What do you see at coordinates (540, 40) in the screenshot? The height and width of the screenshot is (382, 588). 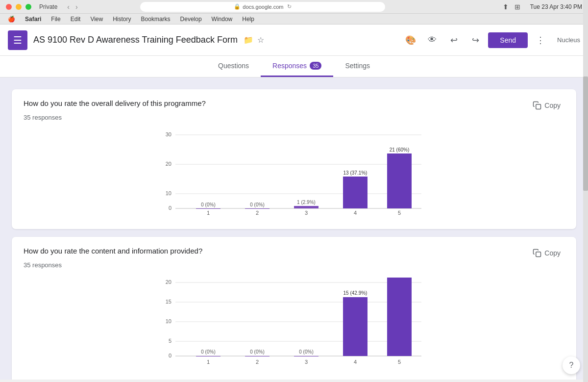 I see `more-options-icon: ⋮` at bounding box center [540, 40].